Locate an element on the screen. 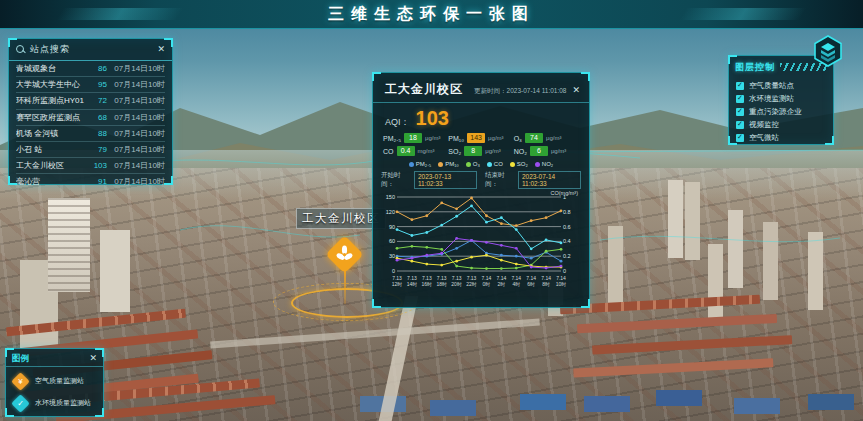  svg-text: 8时 is located at coordinates (546, 284).